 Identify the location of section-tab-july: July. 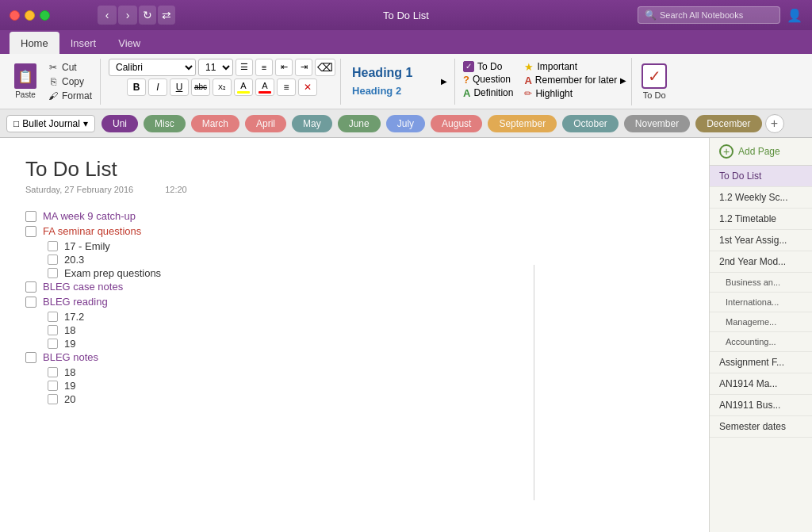
(406, 124).